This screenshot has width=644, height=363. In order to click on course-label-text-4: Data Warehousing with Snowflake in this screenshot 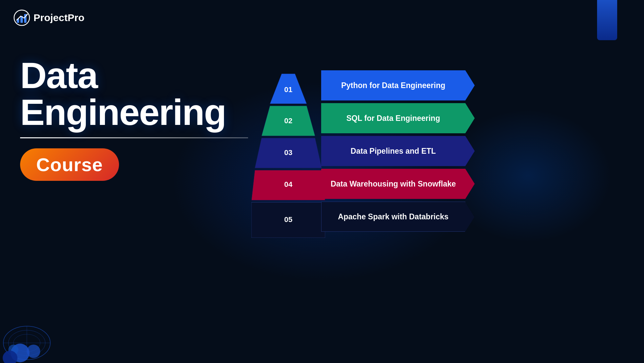, I will do `click(393, 184)`.